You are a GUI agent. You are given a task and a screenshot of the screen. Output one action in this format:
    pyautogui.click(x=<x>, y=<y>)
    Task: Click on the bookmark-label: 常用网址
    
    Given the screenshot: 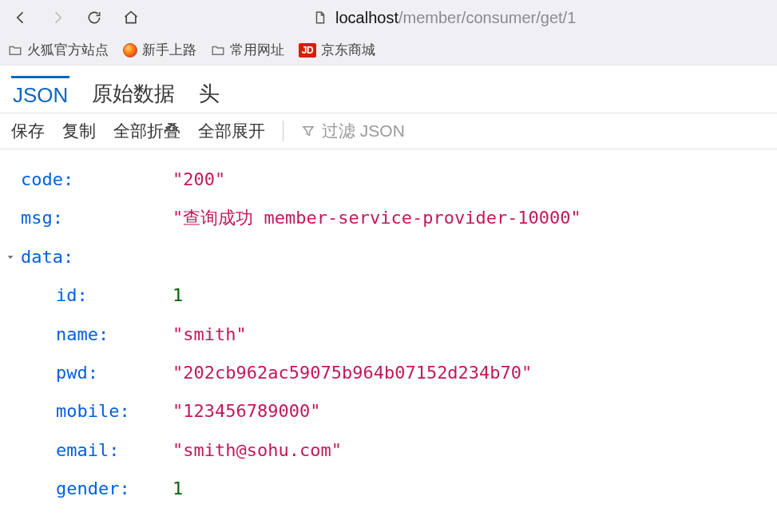 What is the action you would take?
    pyautogui.click(x=257, y=50)
    